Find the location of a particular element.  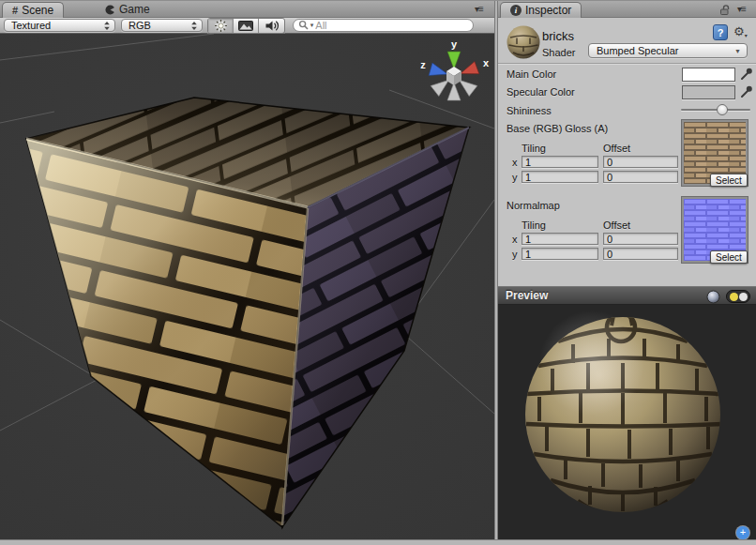

normal-offset-x-field is located at coordinates (641, 238).